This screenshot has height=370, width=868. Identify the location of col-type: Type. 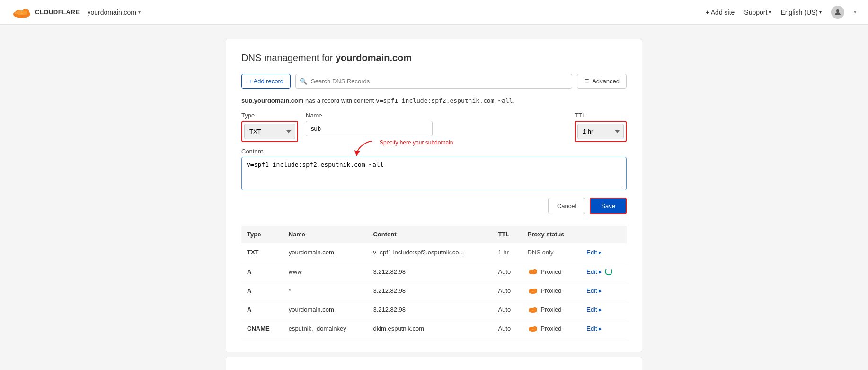
(262, 235).